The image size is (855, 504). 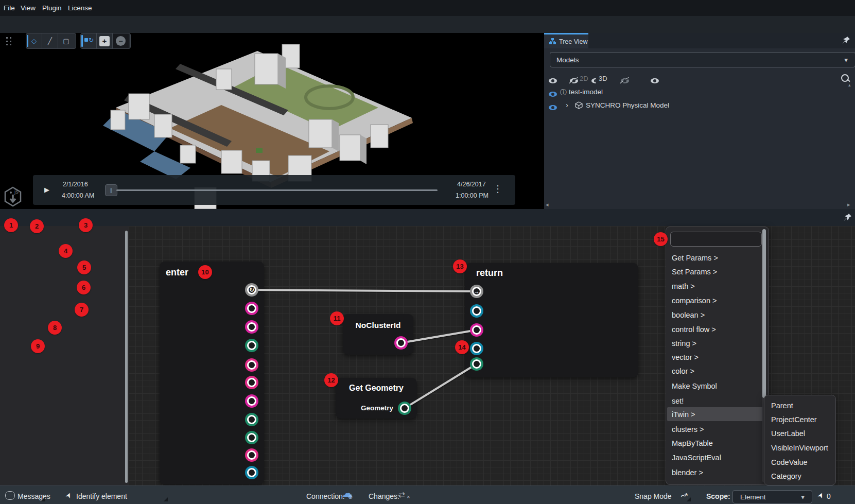 I want to click on submenu-item-category: Category, so click(x=800, y=476).